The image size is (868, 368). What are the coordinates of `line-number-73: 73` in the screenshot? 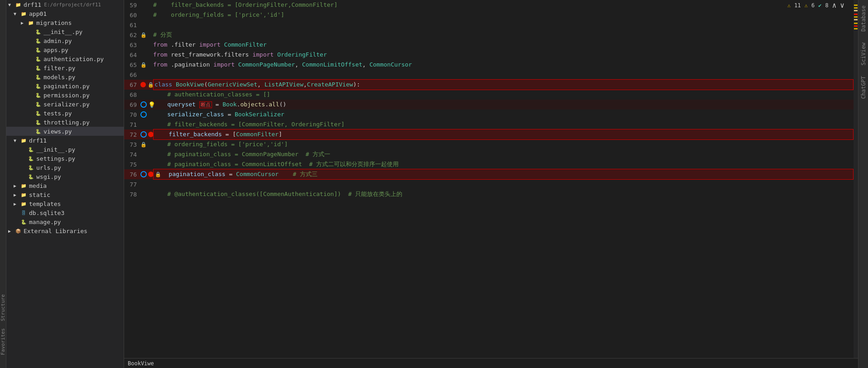 It's located at (132, 145).